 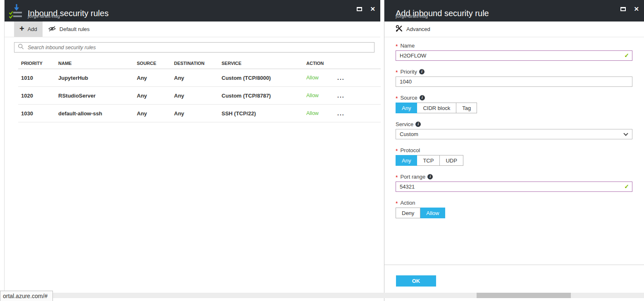 What do you see at coordinates (630, 9) in the screenshot?
I see `right-window-controls: ✕` at bounding box center [630, 9].